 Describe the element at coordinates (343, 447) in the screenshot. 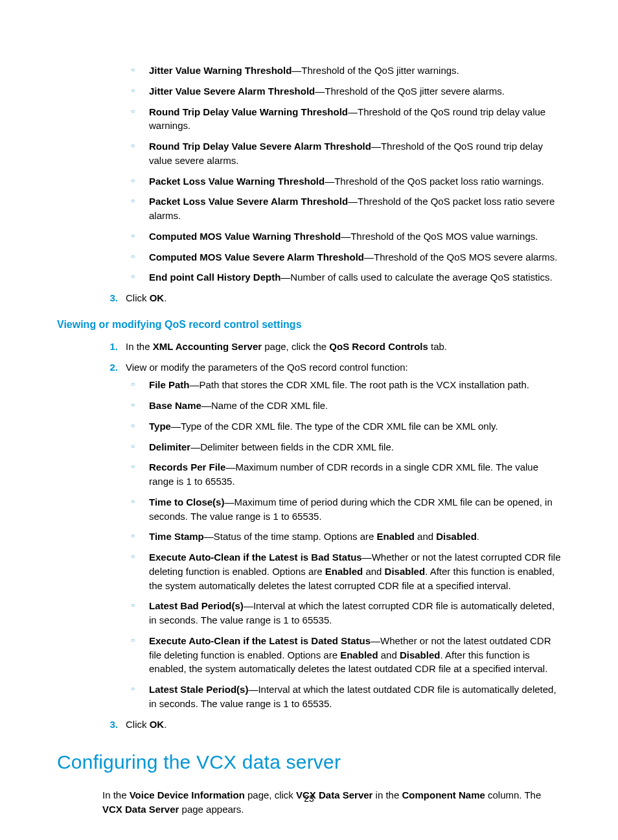

I see `list-item: Delimiter—Delimiter between fields in th…` at that location.